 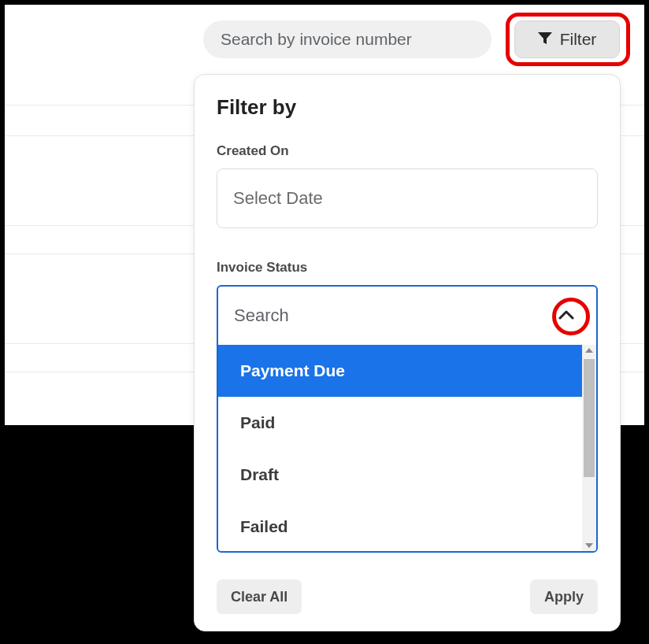 What do you see at coordinates (400, 526) in the screenshot?
I see `option-failed: Failed` at bounding box center [400, 526].